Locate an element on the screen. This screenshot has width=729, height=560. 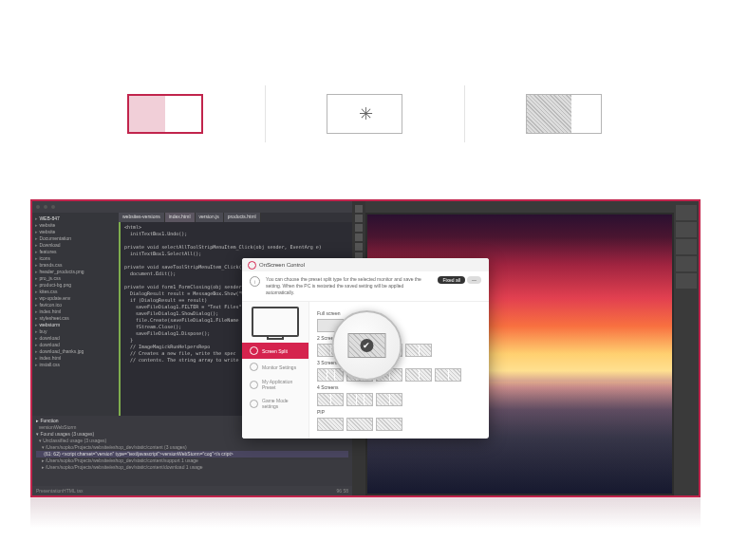
section-label: 4 Screens is located at coordinates (399, 387).